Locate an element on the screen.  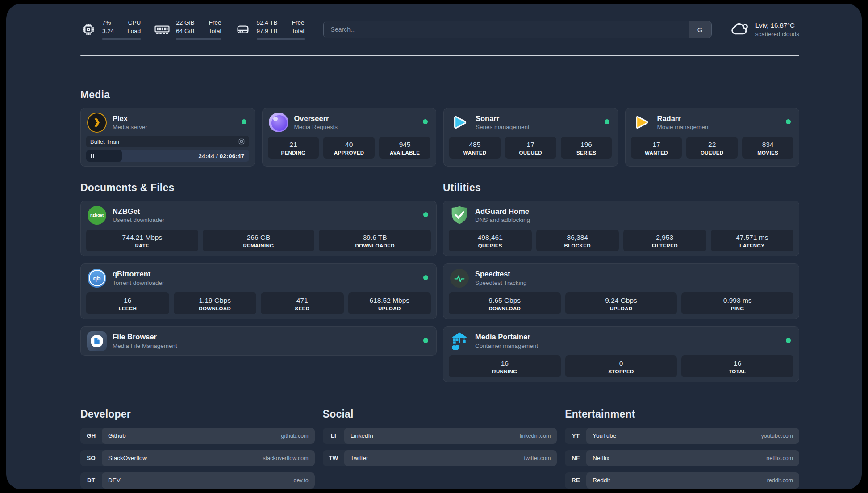
stat-block-queries: 498,461 QUERIES is located at coordinates (490, 240).